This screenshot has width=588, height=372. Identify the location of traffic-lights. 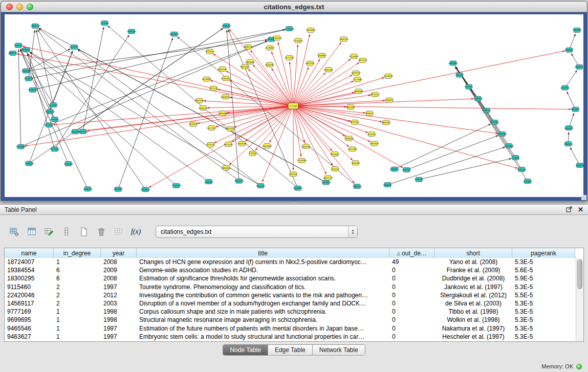
(19, 7).